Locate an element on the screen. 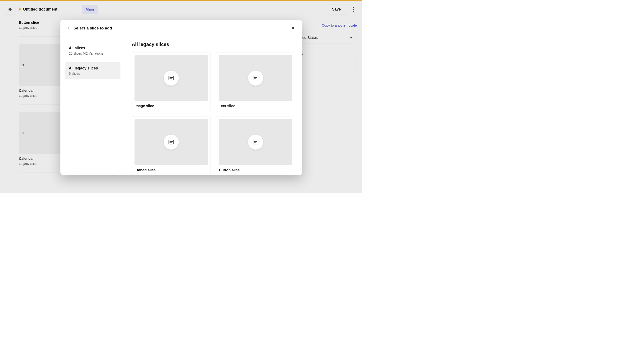 The height and width of the screenshot is (343, 644). slice-card-embed: Embed slice is located at coordinates (171, 146).